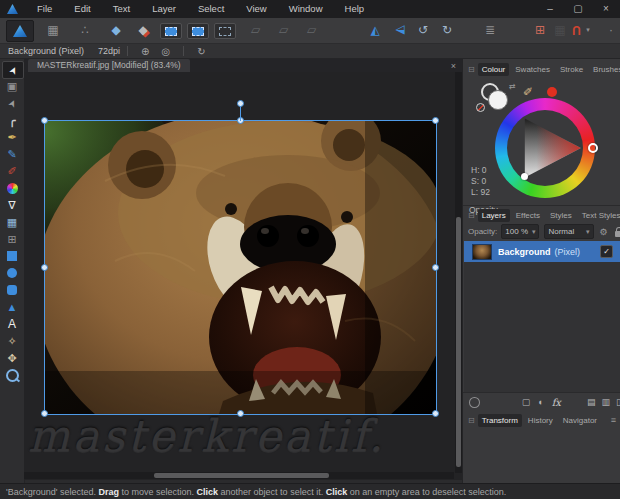  I want to click on toolbar-overflow-button: ·, so click(611, 30).